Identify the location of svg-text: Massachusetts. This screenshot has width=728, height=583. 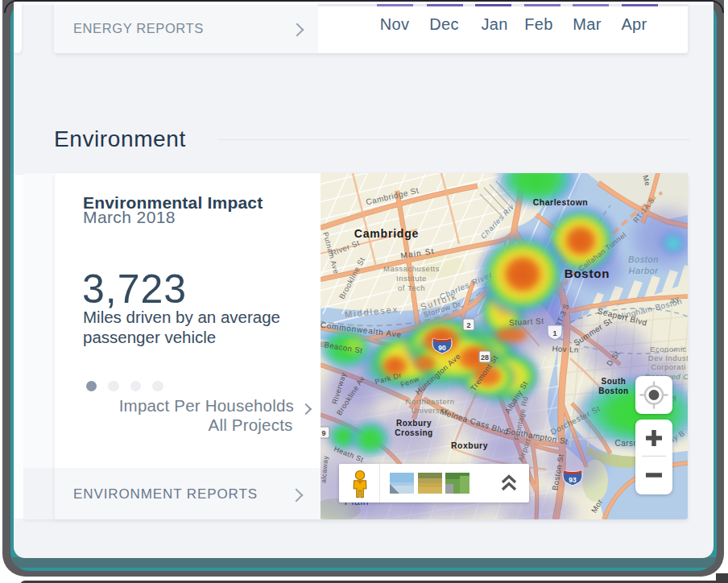
(412, 269).